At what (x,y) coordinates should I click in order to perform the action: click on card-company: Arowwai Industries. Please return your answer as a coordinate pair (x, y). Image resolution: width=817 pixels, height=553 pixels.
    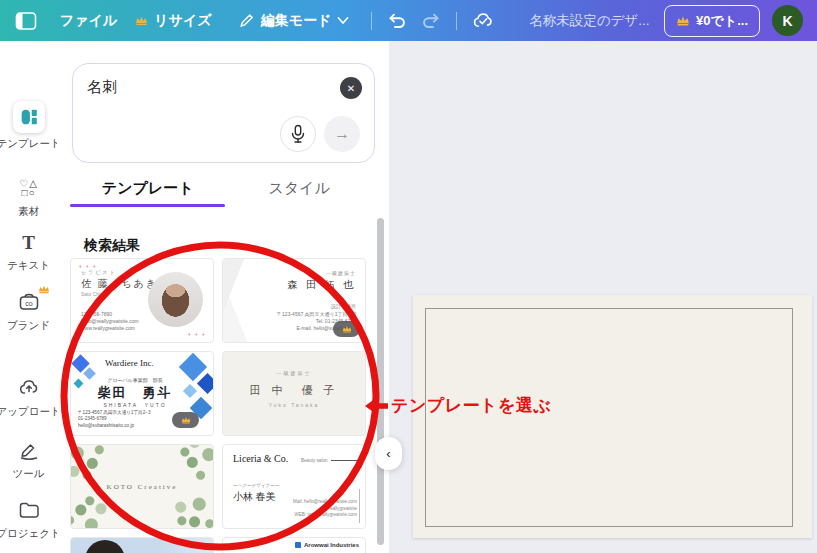
    Looking at the image, I should click on (332, 545).